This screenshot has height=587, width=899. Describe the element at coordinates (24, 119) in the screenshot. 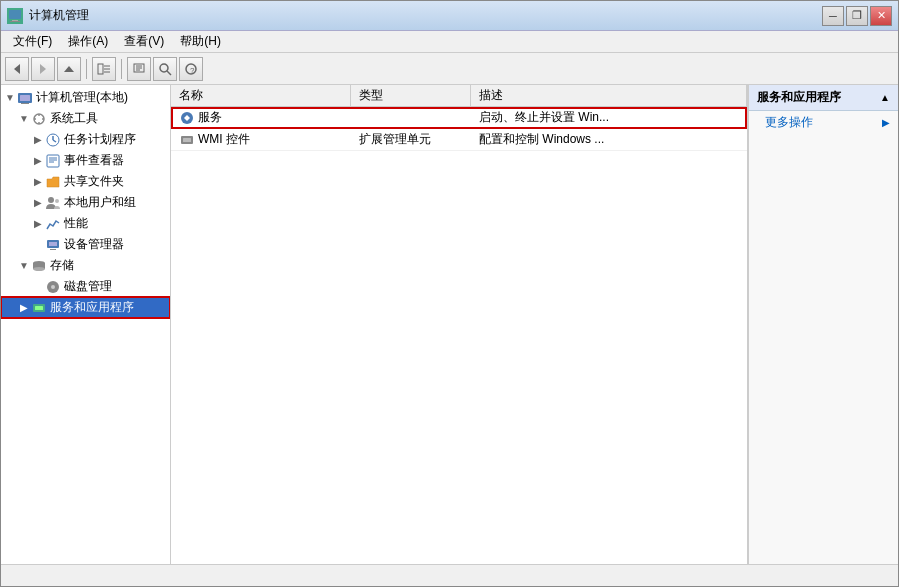

I see `expand-system-tools: ▼` at that location.